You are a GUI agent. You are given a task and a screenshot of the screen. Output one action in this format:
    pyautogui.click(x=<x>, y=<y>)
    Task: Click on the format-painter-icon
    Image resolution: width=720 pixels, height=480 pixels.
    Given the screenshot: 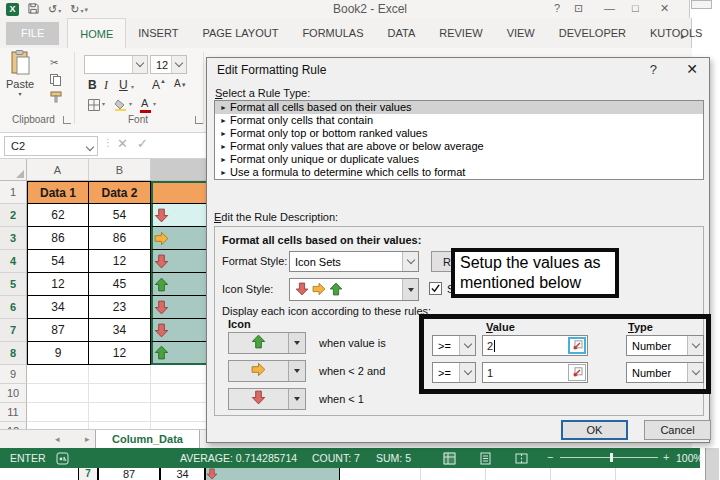 What is the action you would take?
    pyautogui.click(x=58, y=96)
    